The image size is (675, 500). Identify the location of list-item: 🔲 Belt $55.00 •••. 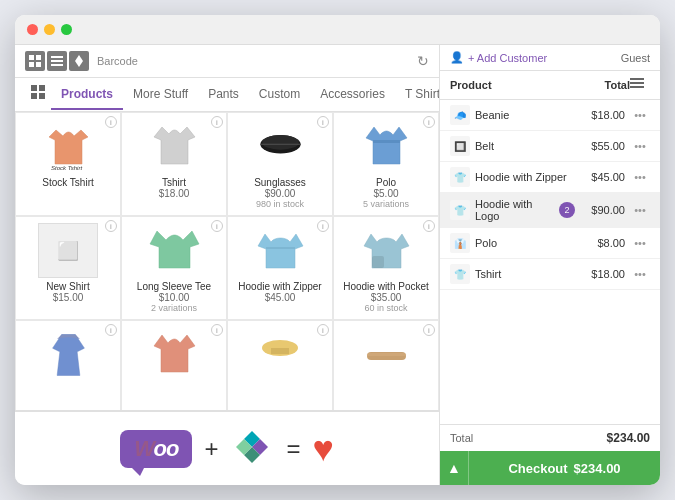
(550, 146).